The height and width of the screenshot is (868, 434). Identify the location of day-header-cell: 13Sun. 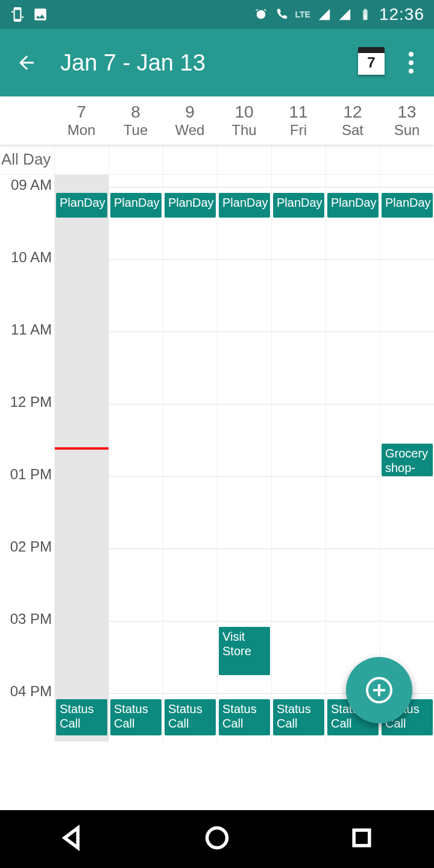
(407, 121).